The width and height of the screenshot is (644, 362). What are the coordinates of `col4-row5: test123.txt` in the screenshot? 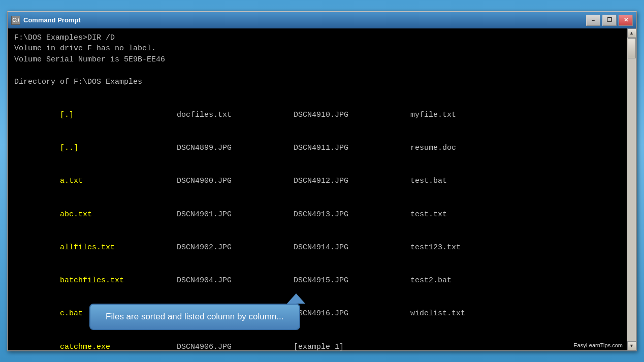 It's located at (469, 248).